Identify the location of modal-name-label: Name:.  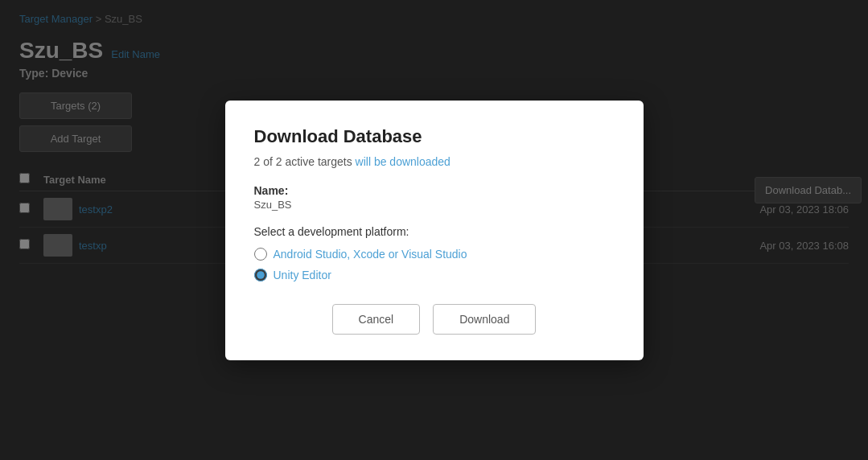
(434, 191).